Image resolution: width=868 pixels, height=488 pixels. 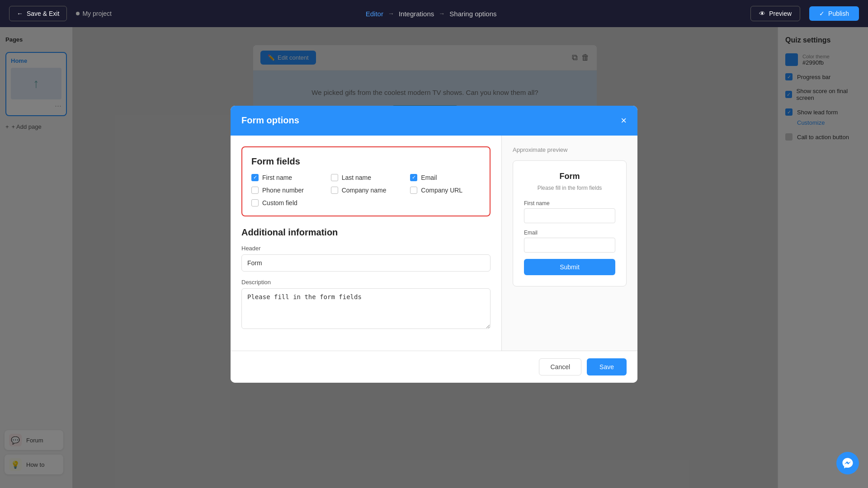 What do you see at coordinates (270, 120) in the screenshot?
I see `modal-title: Form options` at bounding box center [270, 120].